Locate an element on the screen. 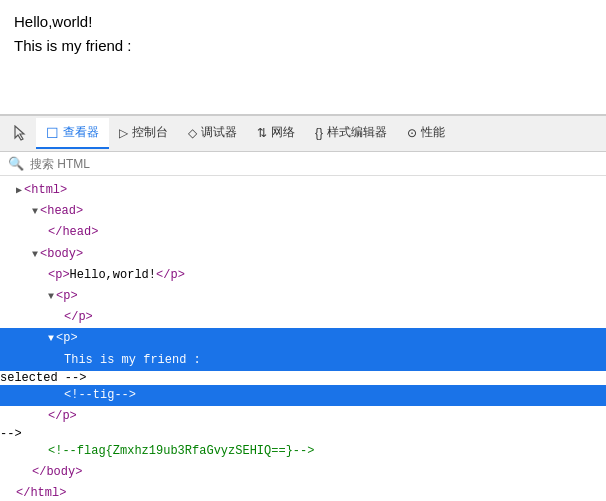  tab-debugger-label: 调试器 is located at coordinates (219, 132).